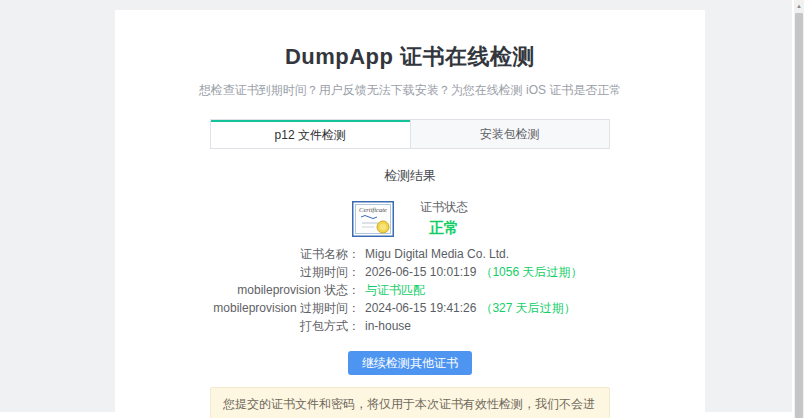 Image resolution: width=811 pixels, height=418 pixels. What do you see at coordinates (410, 254) in the screenshot?
I see `detail-row-cert-name: 证书名称： Migu Digital Media Co. Ltd.` at bounding box center [410, 254].